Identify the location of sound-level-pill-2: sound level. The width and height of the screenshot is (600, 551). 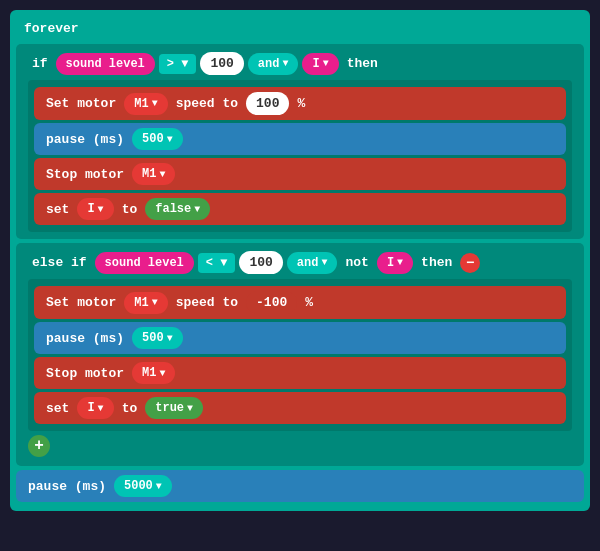
(144, 263).